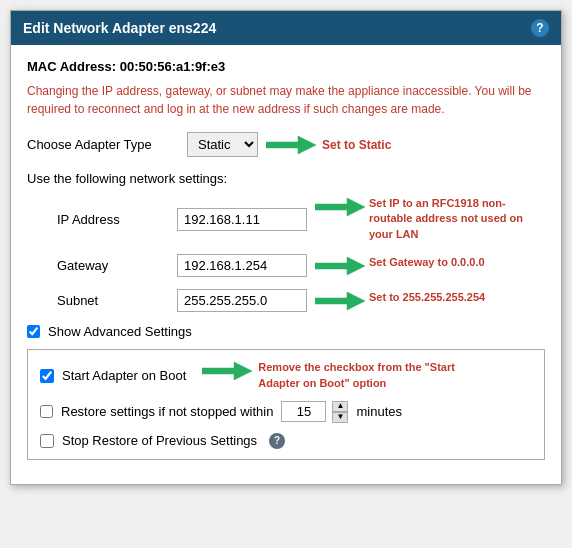 This screenshot has height=548, width=572. What do you see at coordinates (540, 28) in the screenshot?
I see `header-help-icon: ?` at bounding box center [540, 28].